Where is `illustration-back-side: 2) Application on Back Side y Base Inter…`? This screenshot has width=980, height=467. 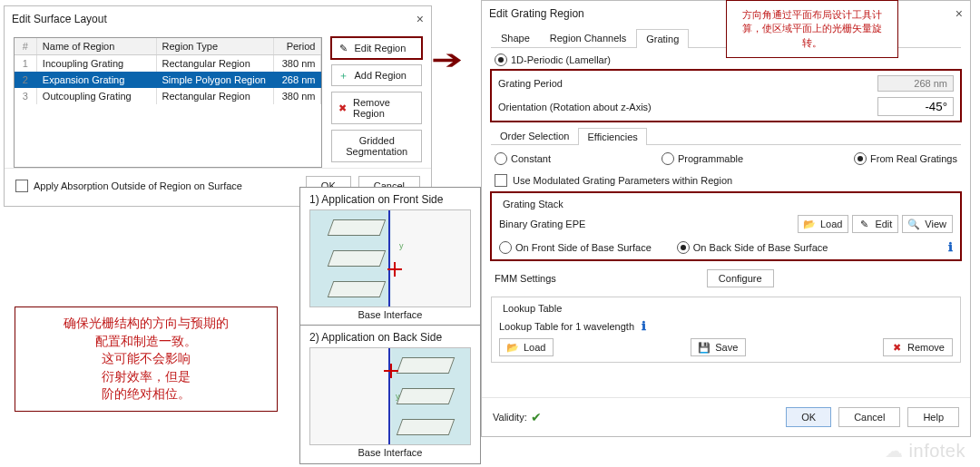 illustration-back-side: 2) Application on Back Side y Base Inter… is located at coordinates (390, 394).